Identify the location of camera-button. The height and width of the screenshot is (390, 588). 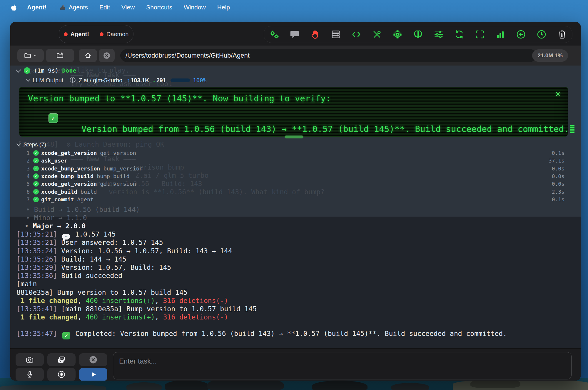
(30, 360).